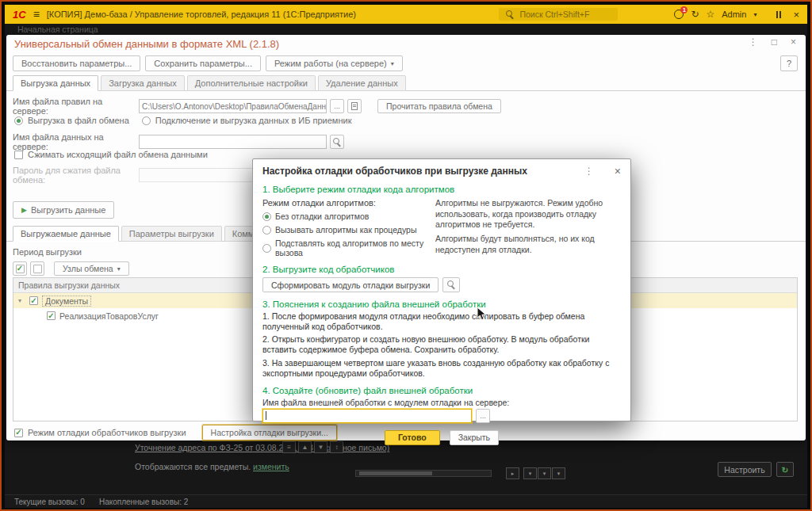 The height and width of the screenshot is (511, 812). I want to click on rules-file-value: C:\Users\O.Antonov\Desktop\ПравилаОбмена…, so click(235, 106).